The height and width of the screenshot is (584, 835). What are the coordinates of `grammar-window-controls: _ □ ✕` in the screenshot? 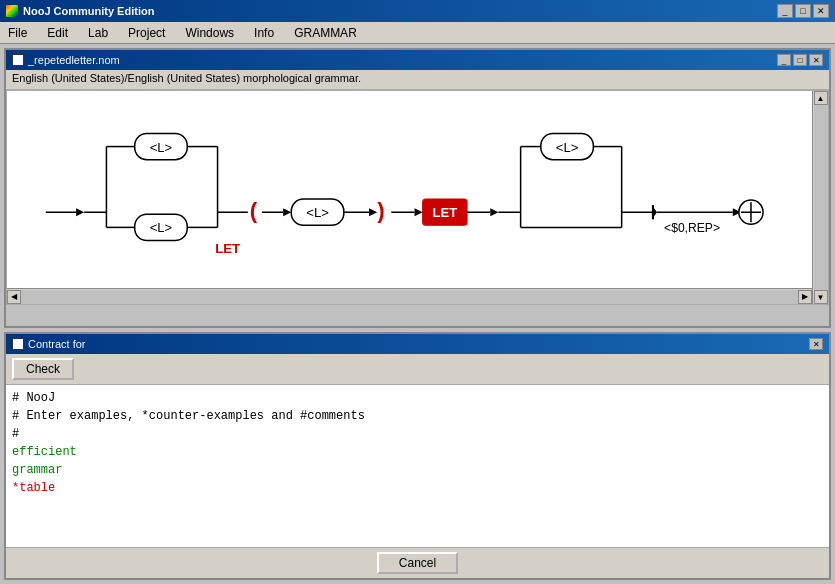 It's located at (800, 60).